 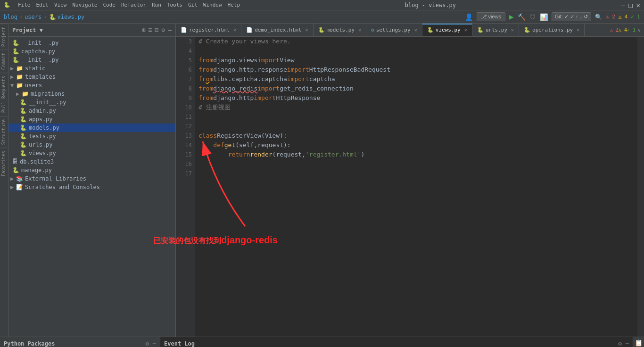 I want to click on maximize-button: □, so click(x=630, y=5).